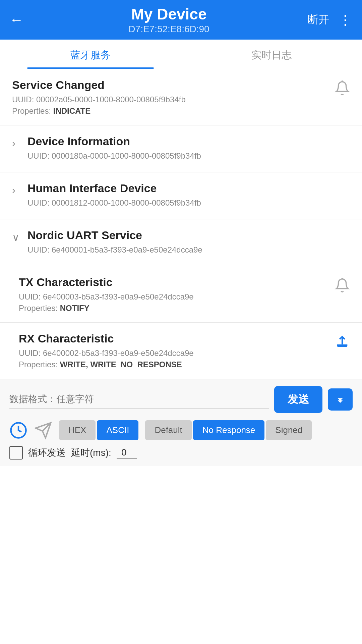 This screenshot has height=644, width=362. Describe the element at coordinates (43, 430) in the screenshot. I see `send-icon` at that location.